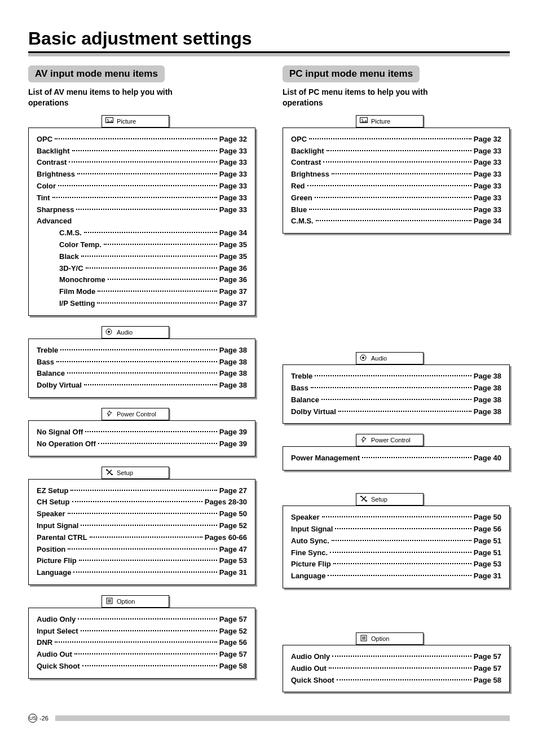  What do you see at coordinates (233, 561) in the screenshot?
I see `menu-item-page: Page 53` at bounding box center [233, 561].